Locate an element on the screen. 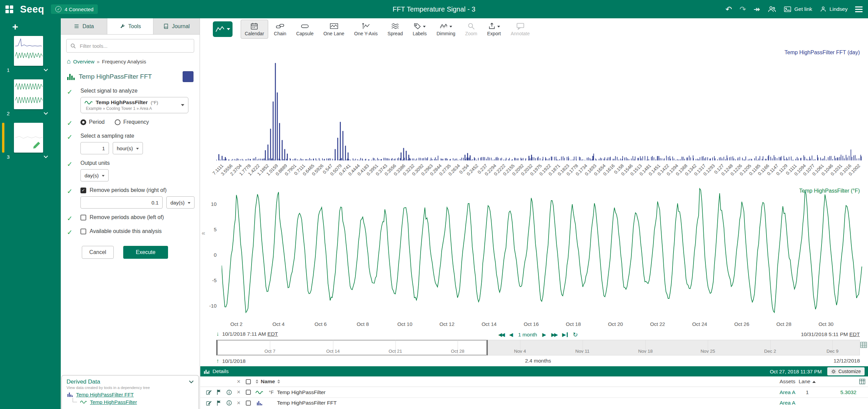 Image resolution: width=868 pixels, height=409 pixels. filter-tools-input is located at coordinates (134, 46).